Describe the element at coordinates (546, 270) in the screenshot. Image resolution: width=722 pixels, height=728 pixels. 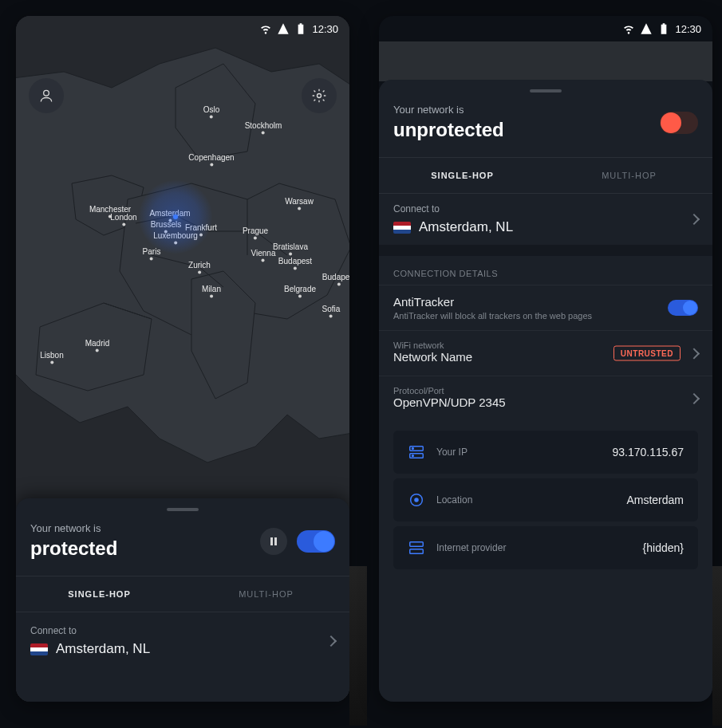
I see `section-connection-details: CONNECTION DETAILS` at that location.